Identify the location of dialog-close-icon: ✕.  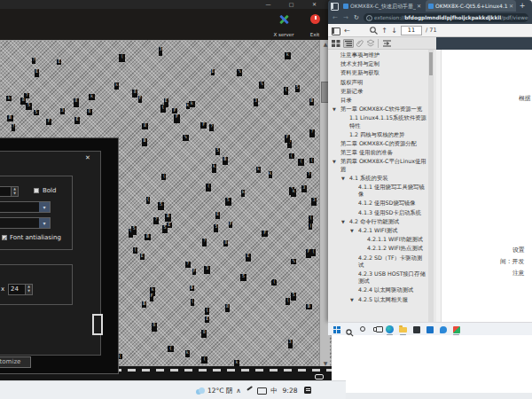
(88, 158).